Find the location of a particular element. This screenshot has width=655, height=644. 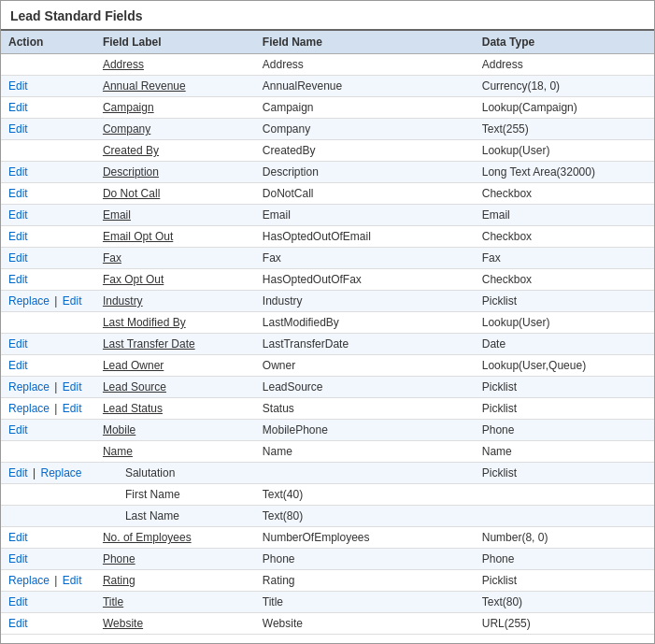

table-row: EditEmail Opt OutHasOptedOutOfEmailCheck… is located at coordinates (327, 237).